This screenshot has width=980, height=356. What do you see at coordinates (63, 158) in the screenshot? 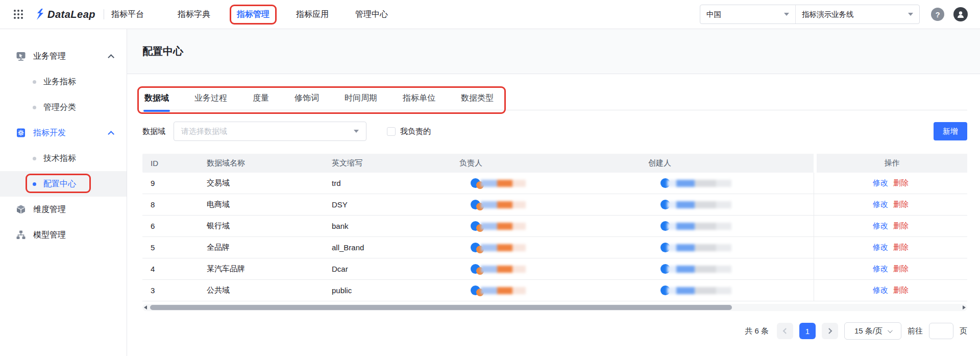
I see `sidebar-item-technical-metrics: 技术指标` at bounding box center [63, 158].